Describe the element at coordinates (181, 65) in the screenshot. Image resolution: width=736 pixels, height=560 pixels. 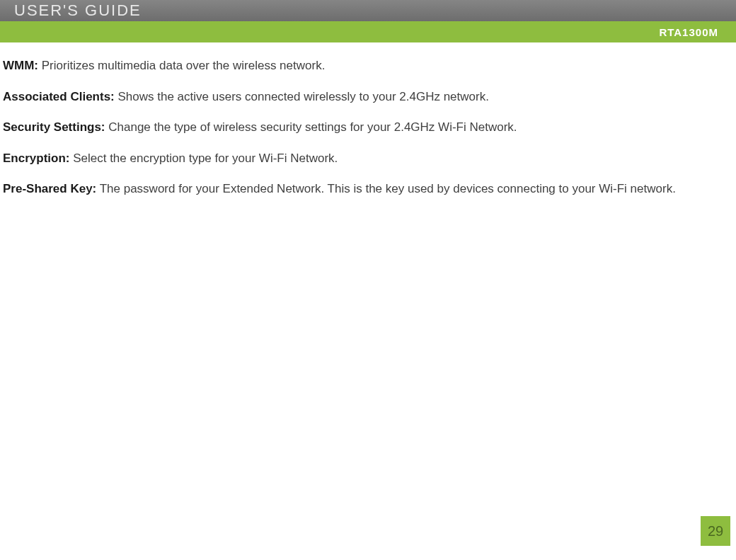
I see `definition-description: Prioritizes multimedia data over the wir…` at that location.